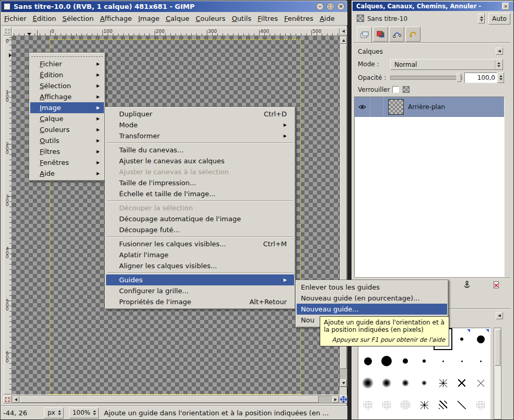  I want to click on menu-item-transformer: Transformer▶, so click(200, 136).